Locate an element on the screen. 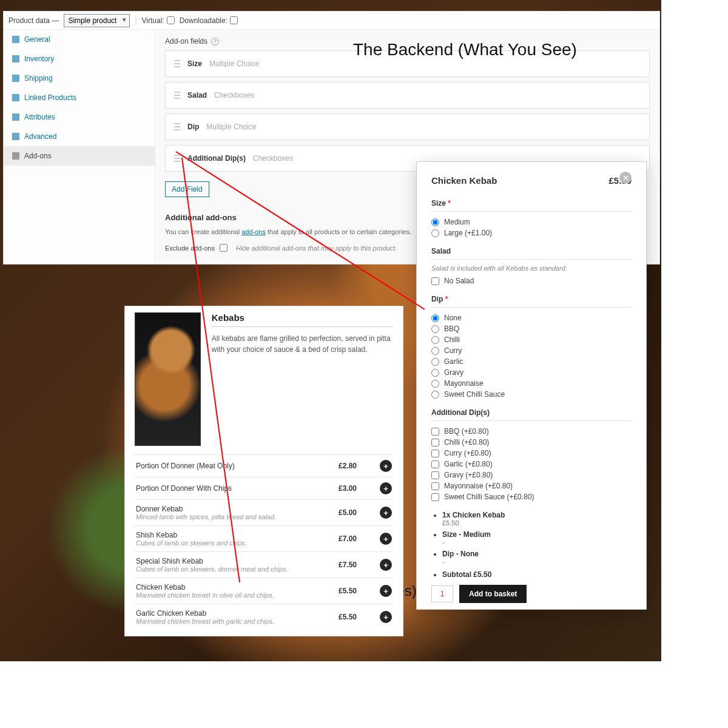  addon-row: DipMultiple Choice is located at coordinates (408, 127).